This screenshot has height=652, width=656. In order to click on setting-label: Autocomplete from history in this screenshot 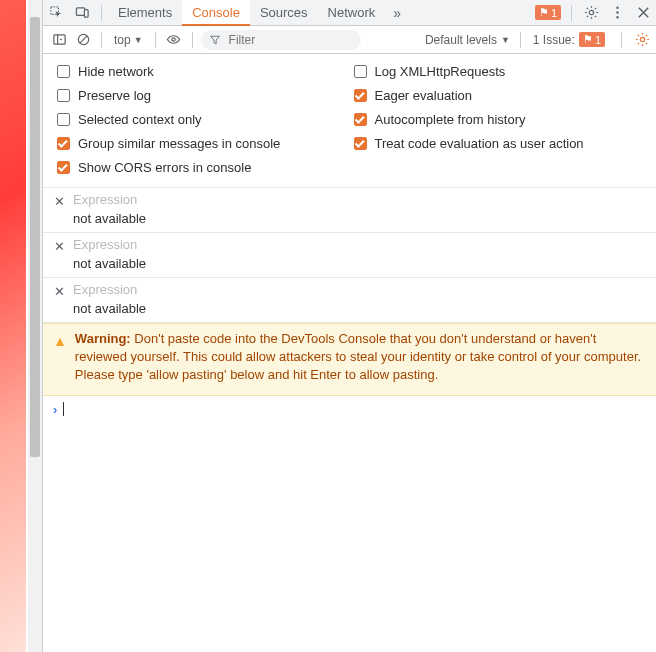, I will do `click(450, 120)`.